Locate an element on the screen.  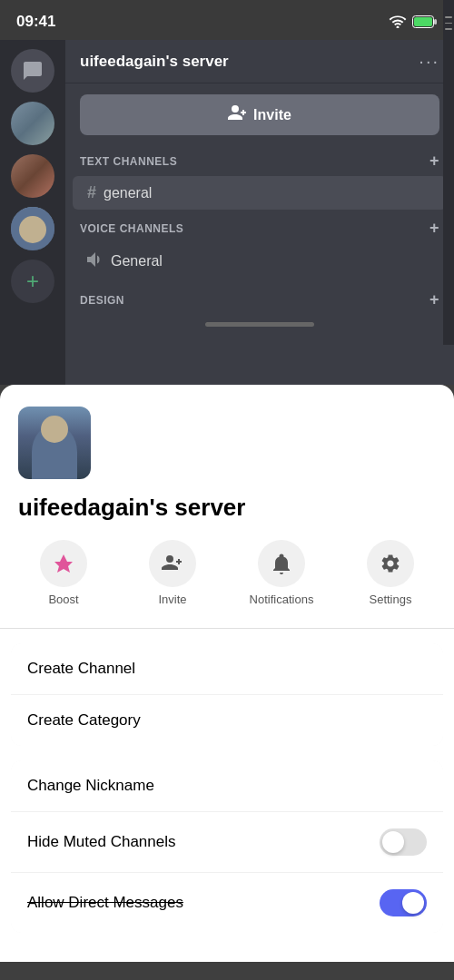
voice-channels-section: VOICE CHANNELS + General is located at coordinates (260, 245).